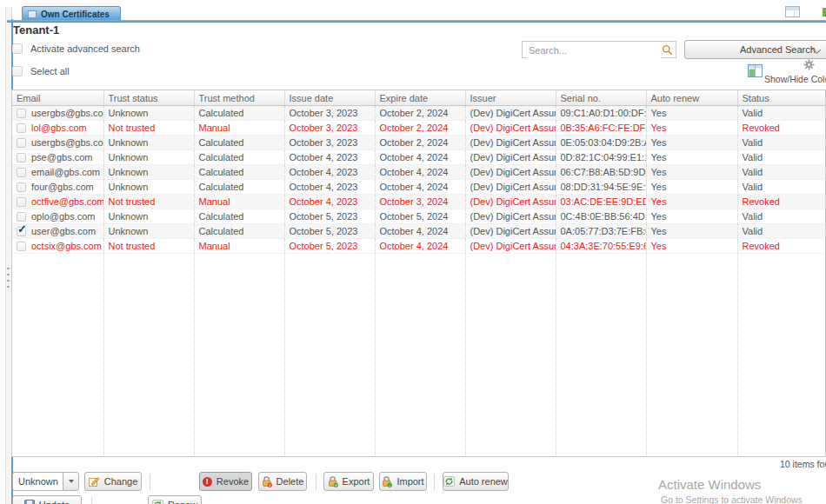 This screenshot has height=504, width=826. I want to click on cell-serial-no: 08:DD:31:94:5E:9E:92:3..., so click(601, 188).